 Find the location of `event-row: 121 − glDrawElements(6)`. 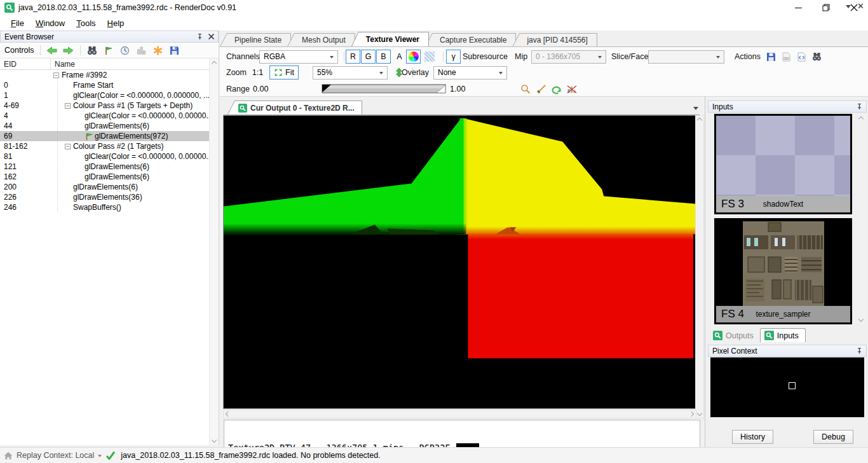

event-row: 121 − glDrawElements(6) is located at coordinates (109, 167).